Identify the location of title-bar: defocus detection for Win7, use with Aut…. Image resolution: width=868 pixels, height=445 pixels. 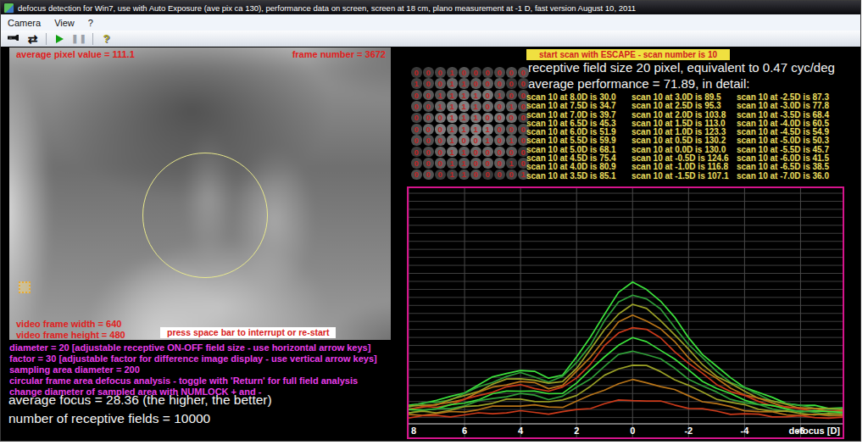
(431, 8).